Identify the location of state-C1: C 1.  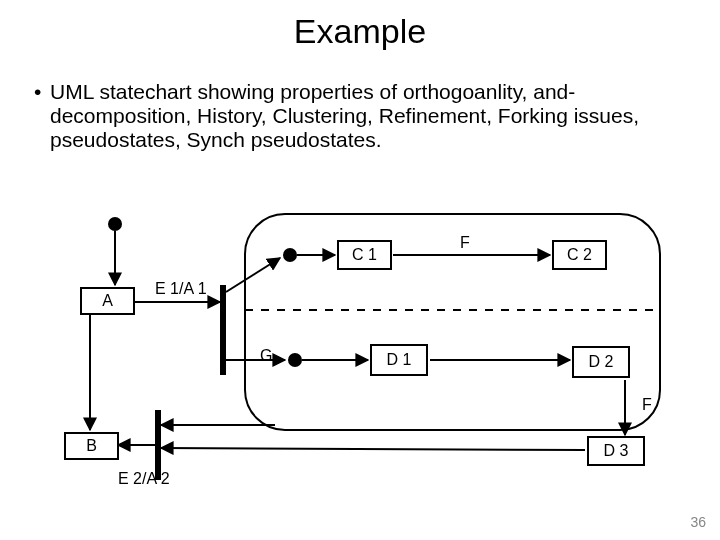
(364, 255).